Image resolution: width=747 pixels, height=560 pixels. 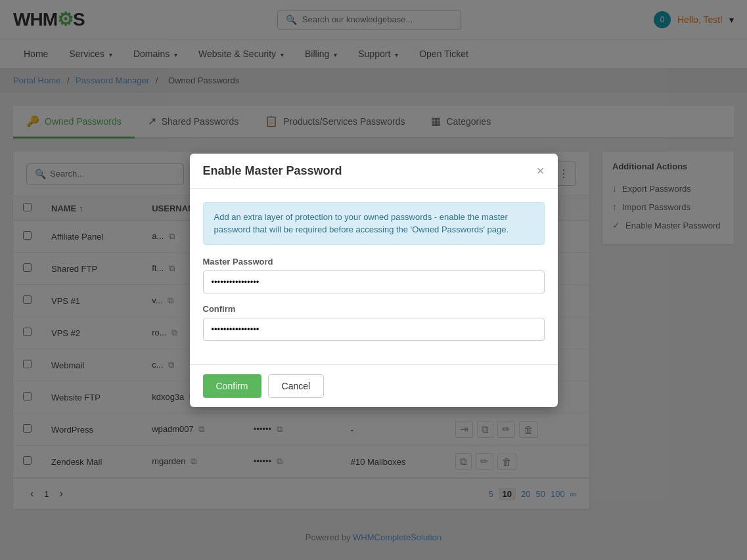 I want to click on confirm-password-group: Confirm, so click(x=374, y=322).